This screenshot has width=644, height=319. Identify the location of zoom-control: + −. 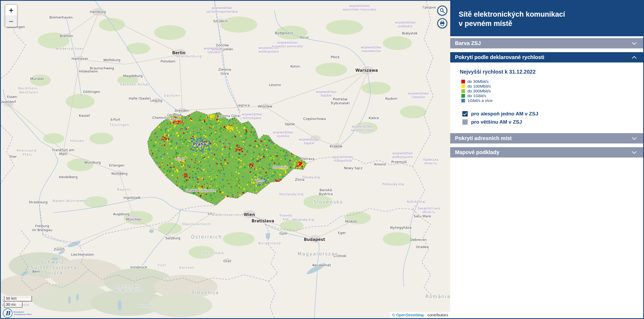
(11, 16).